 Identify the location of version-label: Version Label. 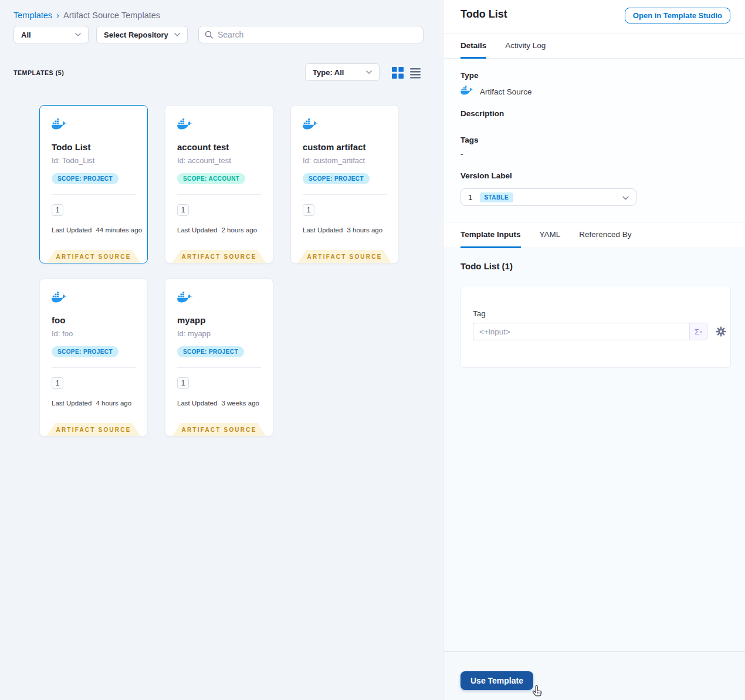
(486, 176).